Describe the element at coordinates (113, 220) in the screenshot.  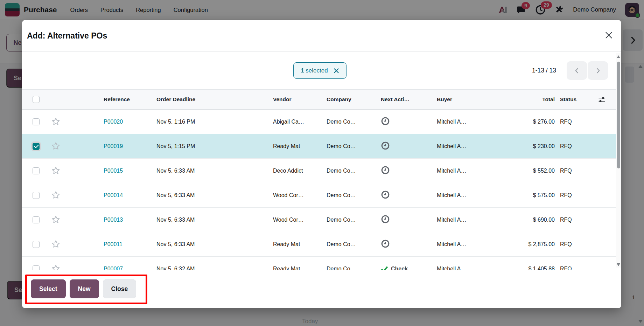
I see `reference-link: P00013` at that location.